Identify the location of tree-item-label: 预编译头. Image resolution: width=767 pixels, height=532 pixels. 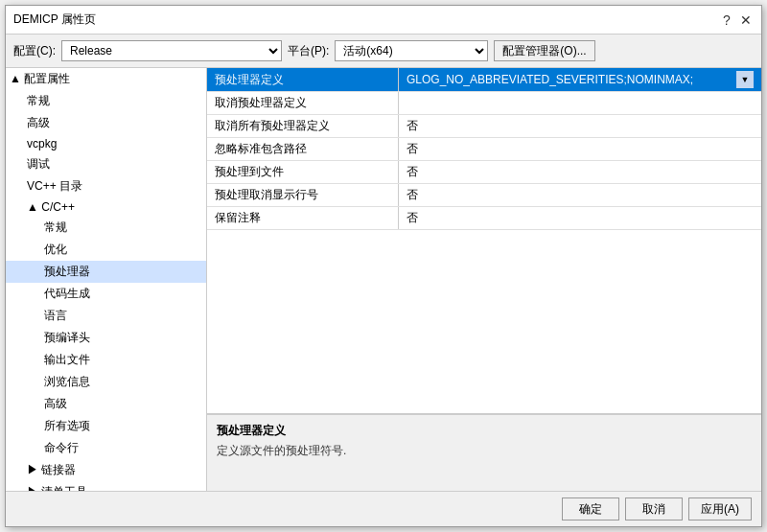
(125, 337).